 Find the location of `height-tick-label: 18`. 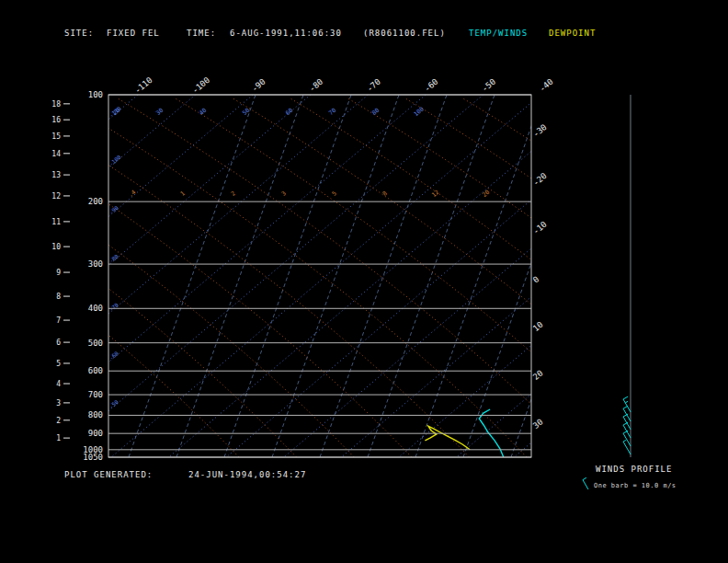

height-tick-label: 18 is located at coordinates (56, 105).